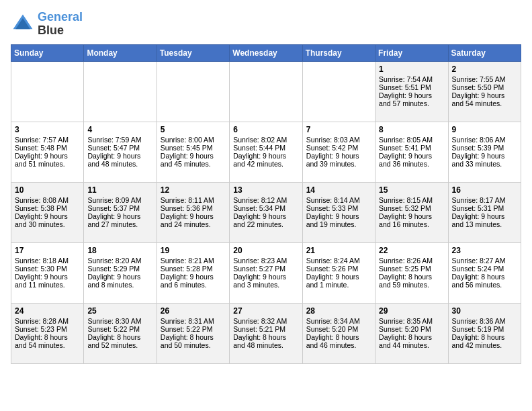 The height and width of the screenshot is (411, 532). Describe the element at coordinates (47, 190) in the screenshot. I see `day-number: 10` at that location.